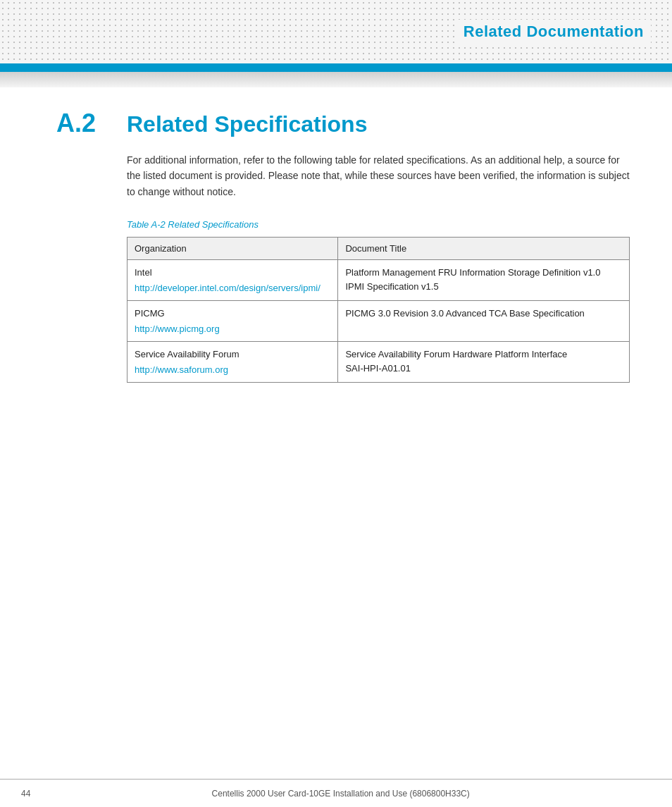  What do you see at coordinates (554, 31) in the screenshot?
I see `header-title: Related Documentation` at bounding box center [554, 31].